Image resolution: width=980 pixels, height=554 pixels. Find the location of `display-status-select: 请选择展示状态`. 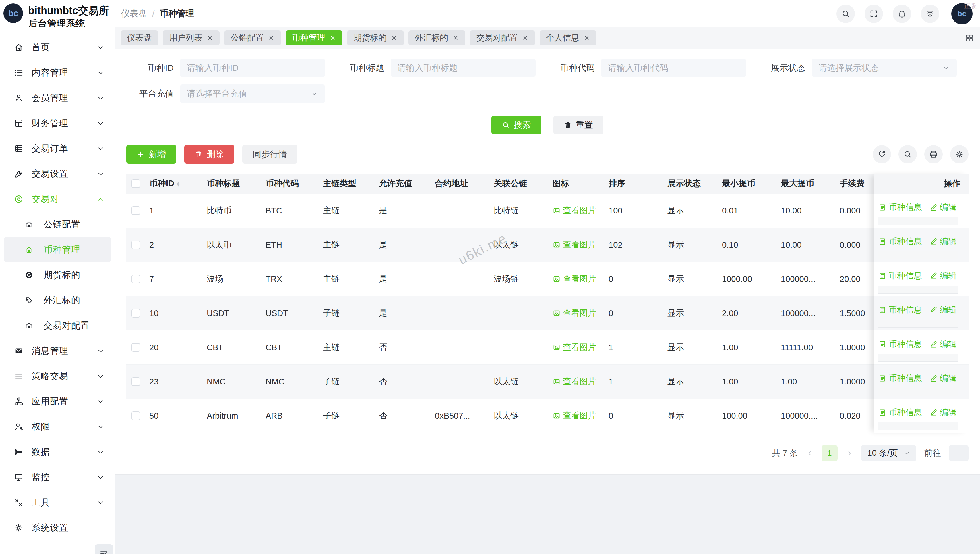

display-status-select: 请选择展示状态 is located at coordinates (884, 68).